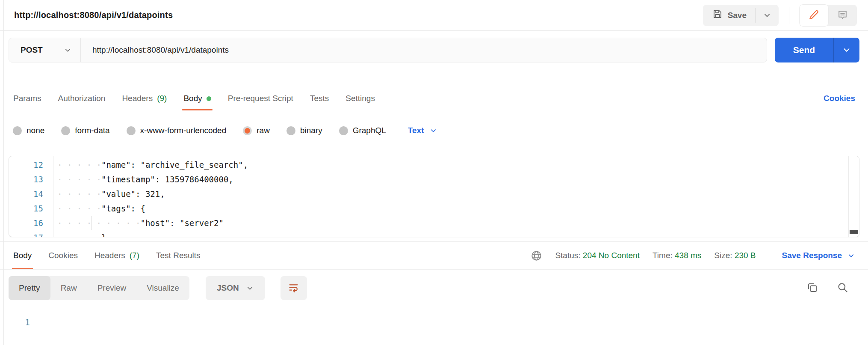 The width and height of the screenshot is (868, 345). Describe the element at coordinates (745, 255) in the screenshot. I see `size-value: 230 B` at that location.